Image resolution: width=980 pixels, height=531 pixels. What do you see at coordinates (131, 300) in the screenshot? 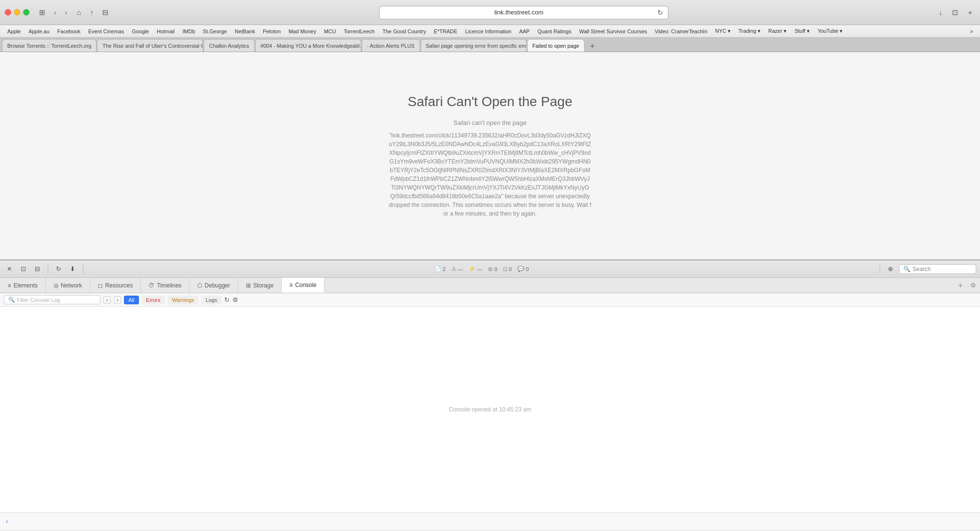
I see `console-filter-all-button: All` at bounding box center [131, 300].